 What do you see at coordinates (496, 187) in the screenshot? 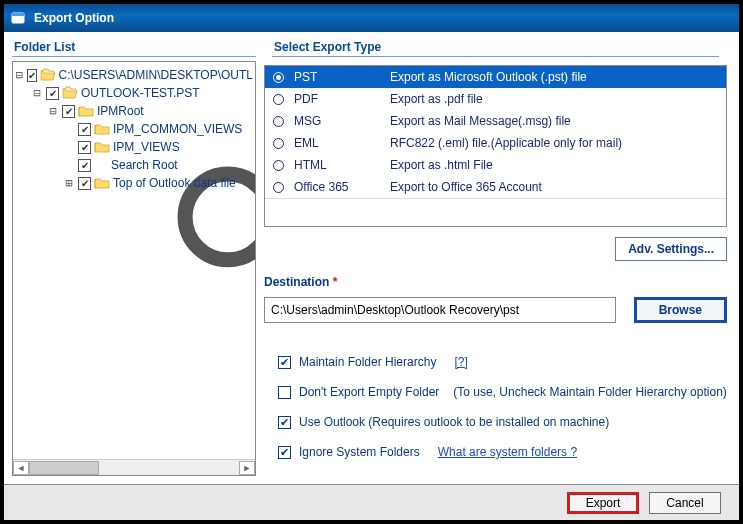
I see `export-type-office365: Office 365 Export to Office 365 Account` at bounding box center [496, 187].